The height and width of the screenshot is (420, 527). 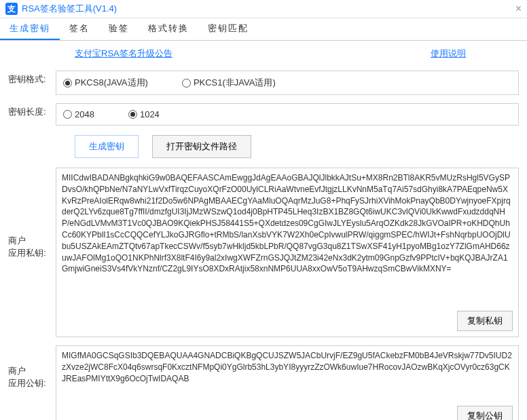 I want to click on open-key-path-button: 打开密钥文件路径, so click(x=202, y=147).